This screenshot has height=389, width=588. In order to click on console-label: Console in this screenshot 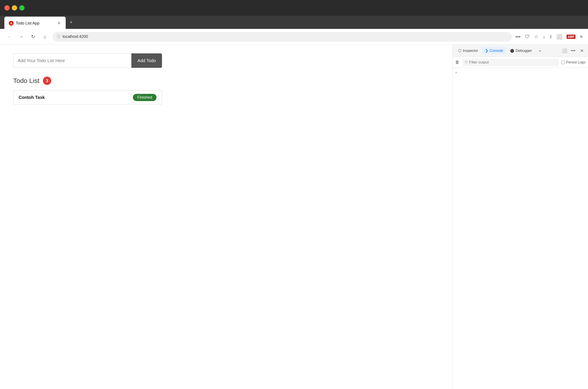, I will do `click(496, 51)`.